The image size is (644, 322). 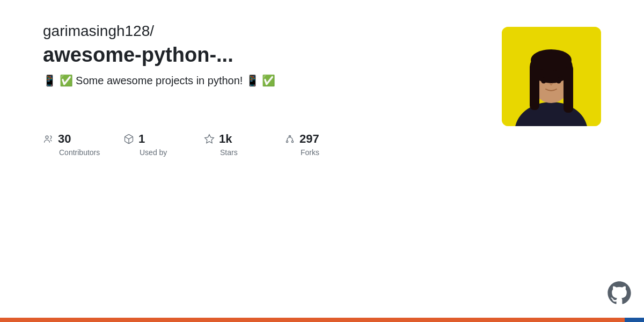 I want to click on used-by-label: Used by, so click(x=145, y=152).